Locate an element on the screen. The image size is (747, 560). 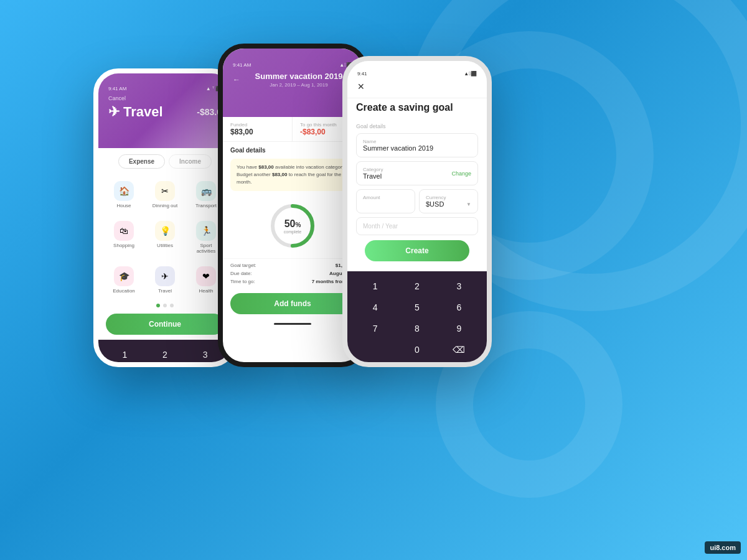
key-5: 5 is located at coordinates (417, 307).